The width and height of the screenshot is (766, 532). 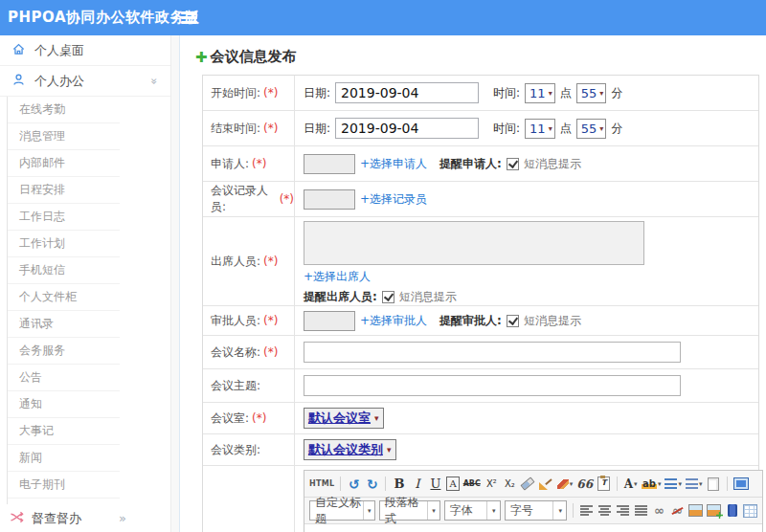 I want to click on paste-icon, so click(x=603, y=484).